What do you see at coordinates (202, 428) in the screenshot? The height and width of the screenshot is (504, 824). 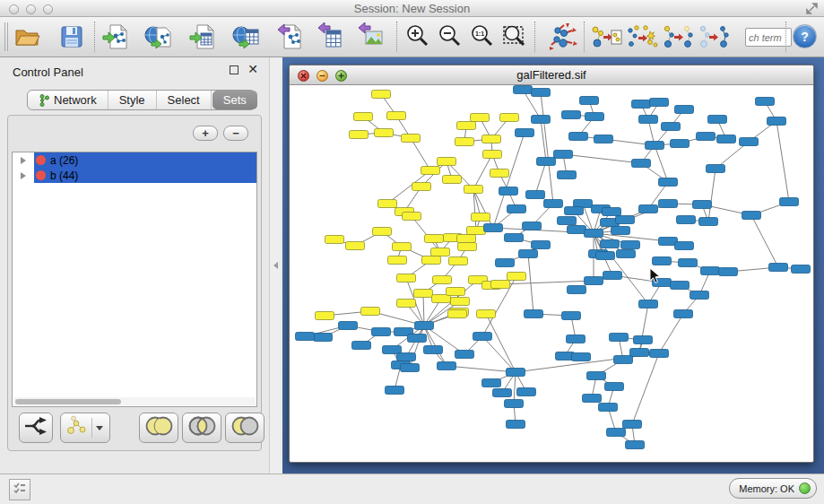 I see `intersect-sets-button` at bounding box center [202, 428].